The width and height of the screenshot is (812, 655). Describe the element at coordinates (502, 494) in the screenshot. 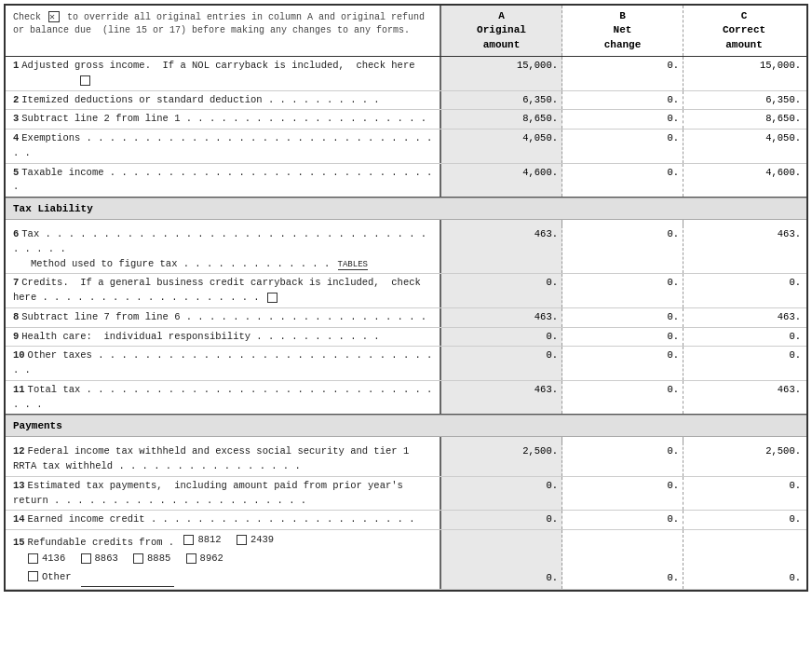

I see `row-13-col-a: 0.` at that location.